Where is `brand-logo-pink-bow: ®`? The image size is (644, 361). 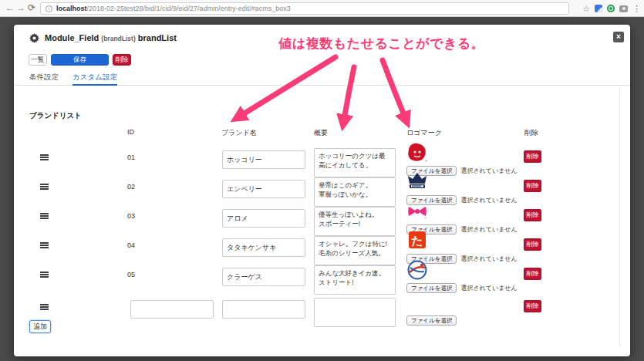
brand-logo-pink-bow: ® is located at coordinates (417, 211).